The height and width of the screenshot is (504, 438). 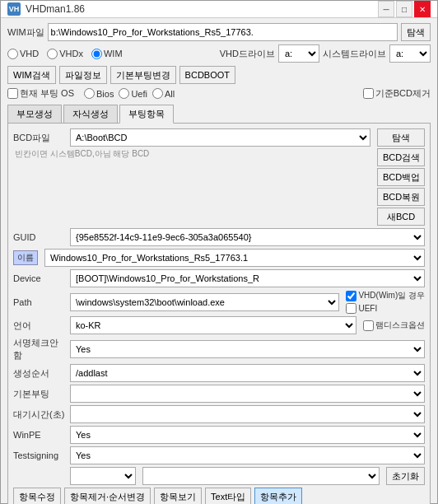 What do you see at coordinates (401, 157) in the screenshot?
I see `bcd-search-button: BCD검색` at bounding box center [401, 157].